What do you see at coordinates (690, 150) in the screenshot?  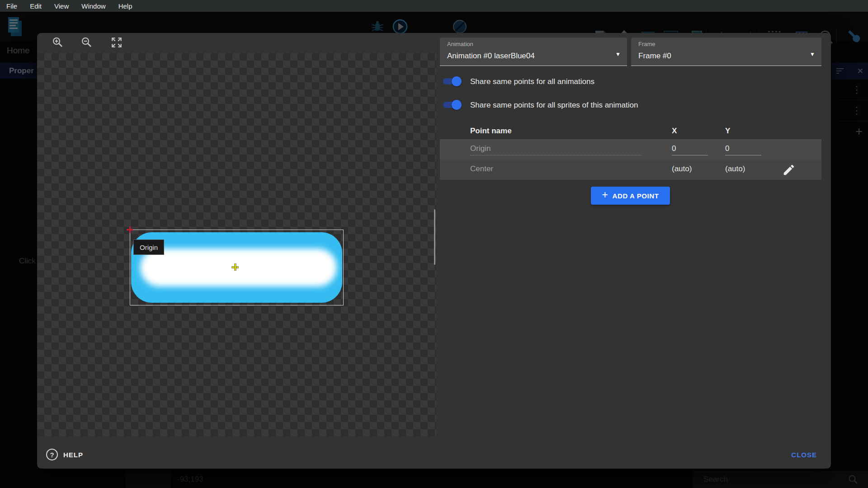 I see `point-x-field: 0` at bounding box center [690, 150].